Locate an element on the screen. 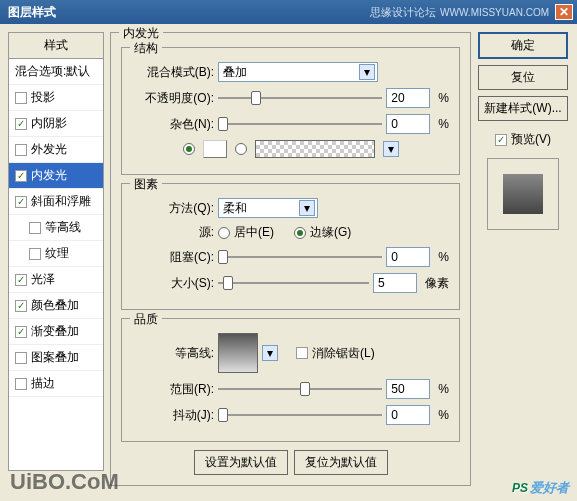 The image size is (577, 501). styles-list: 样式 混合选项:默认 投影内阴影外发光内发光斜面和浮雕等高线纹理光泽颜色叠加渐变… is located at coordinates (56, 252).